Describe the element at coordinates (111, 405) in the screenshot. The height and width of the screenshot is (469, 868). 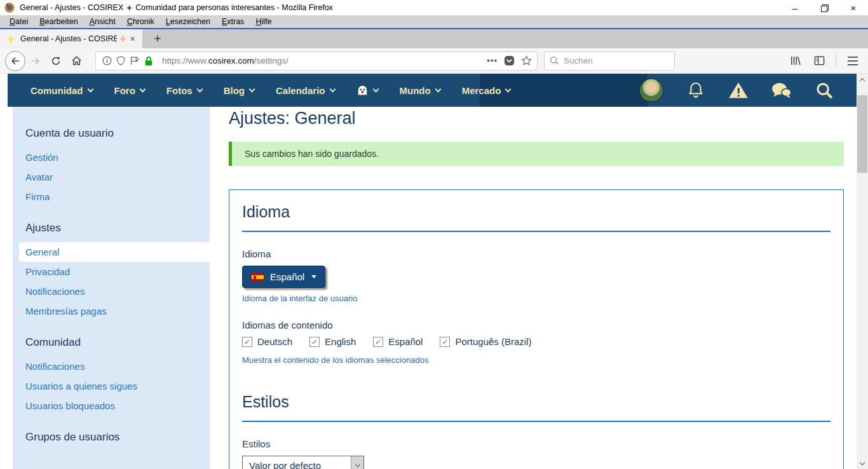
I see `sidebar-item-usuarios-bloqueados: Usuarios bloqueados` at that location.